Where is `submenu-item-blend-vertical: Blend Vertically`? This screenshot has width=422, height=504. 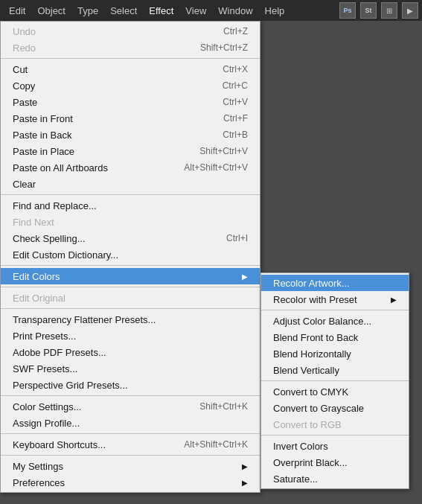 submenu-item-blend-vertical: Blend Vertically is located at coordinates (335, 370).